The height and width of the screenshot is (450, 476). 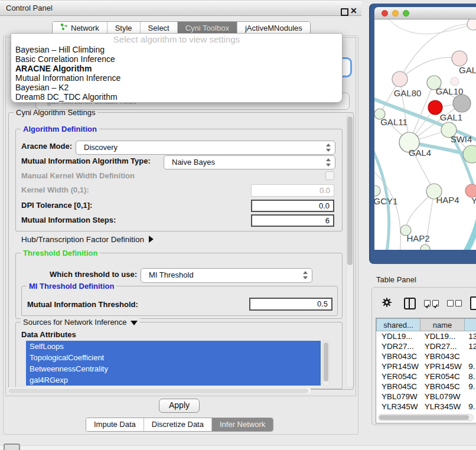 I want to click on mi-threshold-field: 0.5, so click(x=291, y=304).